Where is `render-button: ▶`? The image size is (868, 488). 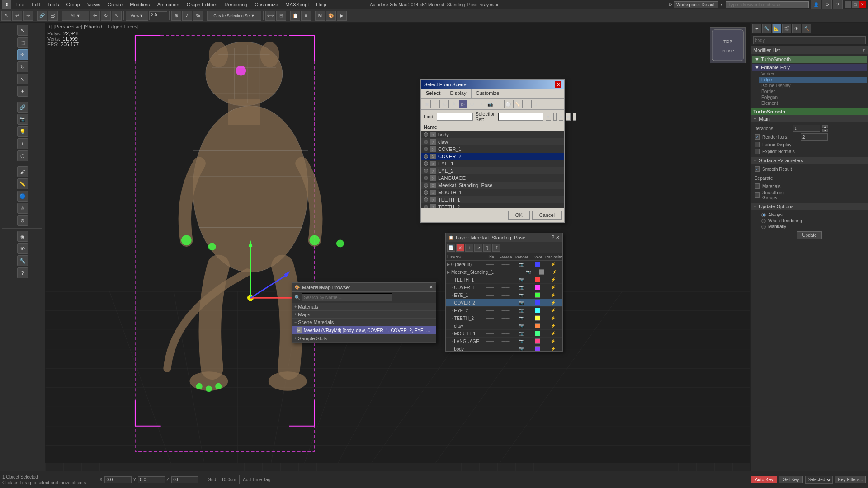
render-button: ▶ is located at coordinates (342, 16).